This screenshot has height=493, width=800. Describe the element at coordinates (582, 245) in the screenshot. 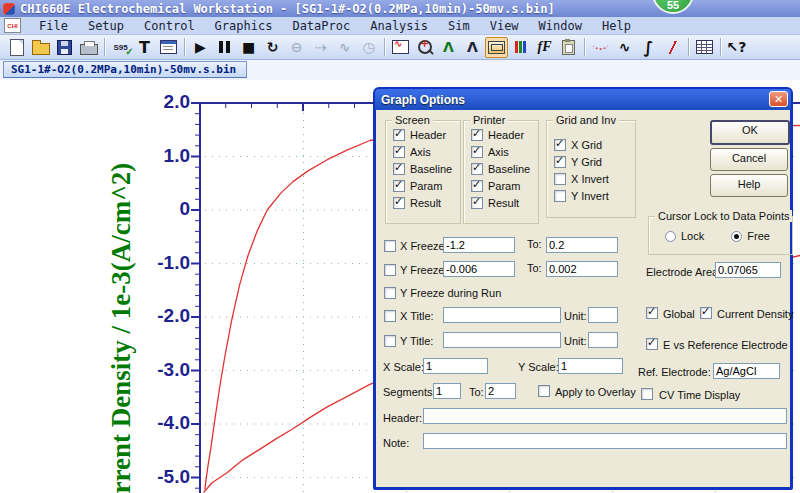

I see `x-freeze-to-input` at that location.